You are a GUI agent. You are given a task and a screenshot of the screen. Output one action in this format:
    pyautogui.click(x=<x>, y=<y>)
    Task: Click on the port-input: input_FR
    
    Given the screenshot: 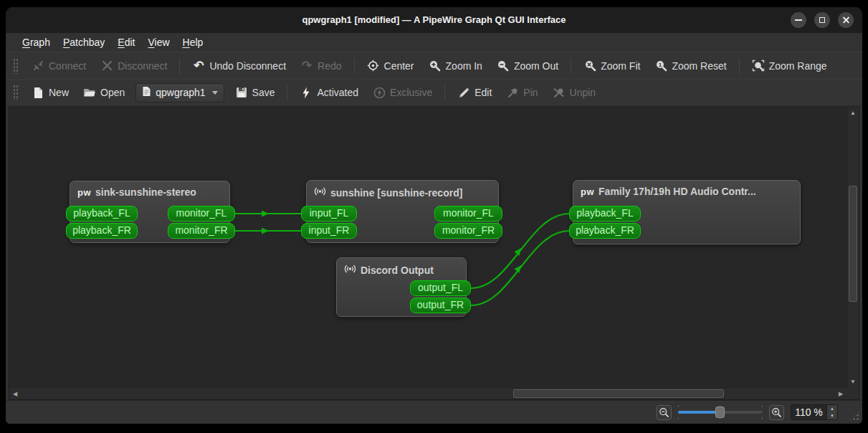 What is the action you would take?
    pyautogui.click(x=329, y=231)
    